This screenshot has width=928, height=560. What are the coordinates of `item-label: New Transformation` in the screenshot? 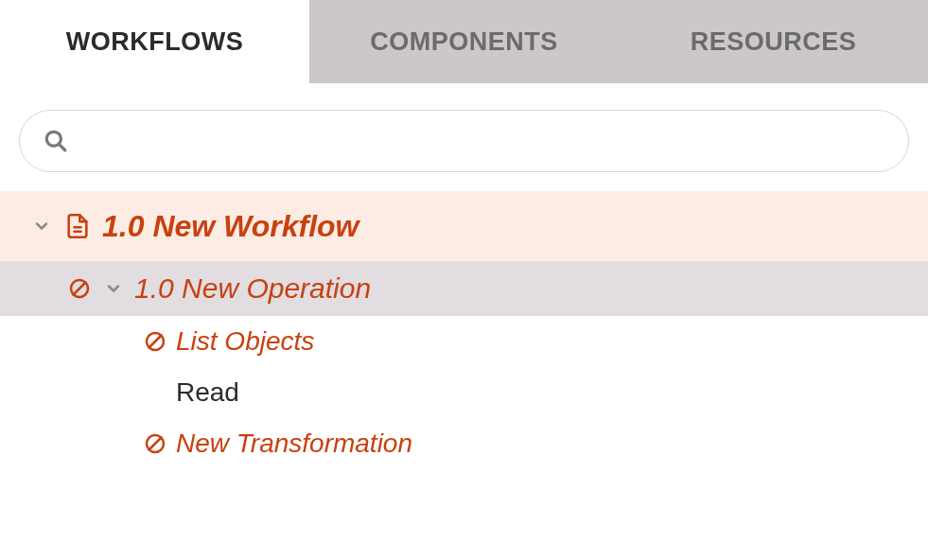 It's located at (294, 444).